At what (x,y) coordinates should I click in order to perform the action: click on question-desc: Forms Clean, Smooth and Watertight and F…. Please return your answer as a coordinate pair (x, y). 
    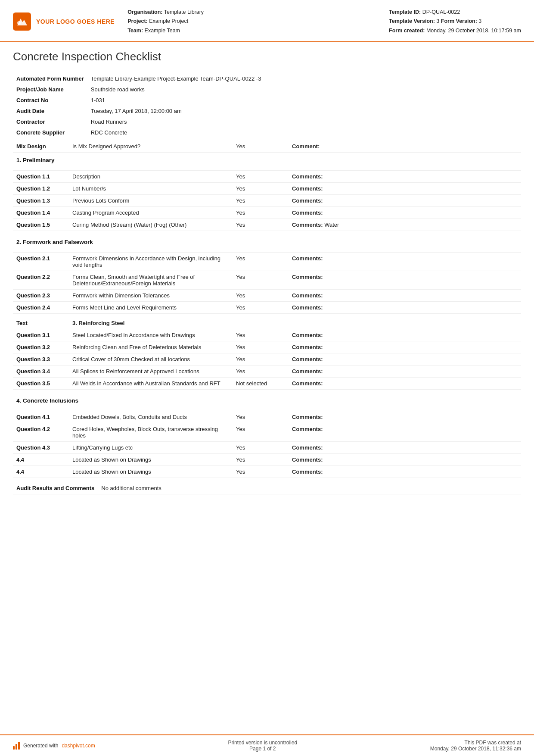
    Looking at the image, I should click on (151, 280).